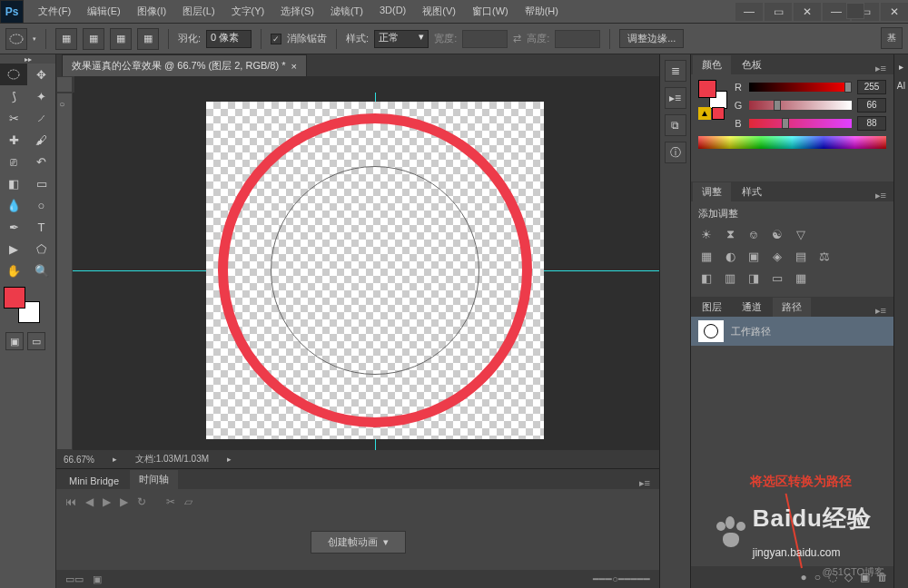 This screenshot has height=588, width=908. What do you see at coordinates (824, 256) in the screenshot?
I see `adj-color-balance-icon: ⚖` at bounding box center [824, 256].